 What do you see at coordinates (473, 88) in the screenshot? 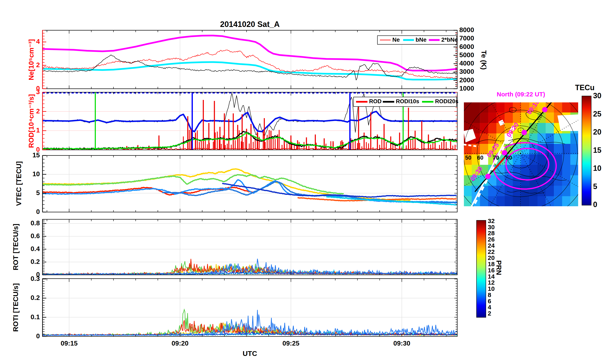
I see `te-tick: 1000` at bounding box center [473, 88].